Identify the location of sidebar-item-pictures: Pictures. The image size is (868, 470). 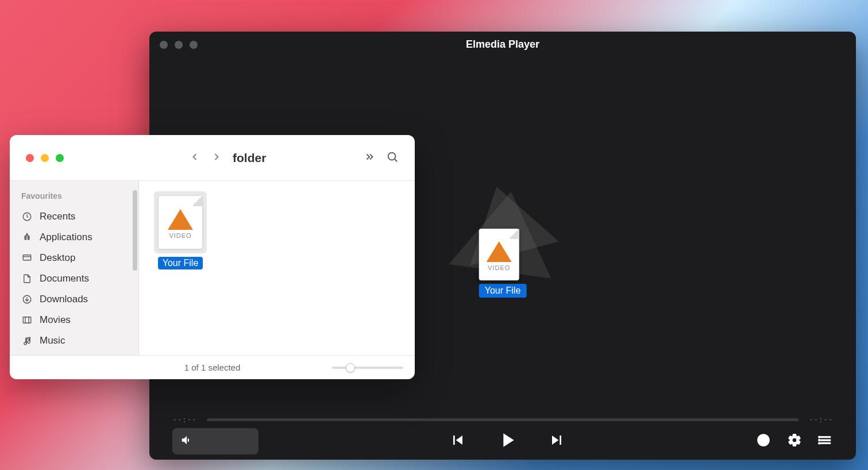
(74, 353).